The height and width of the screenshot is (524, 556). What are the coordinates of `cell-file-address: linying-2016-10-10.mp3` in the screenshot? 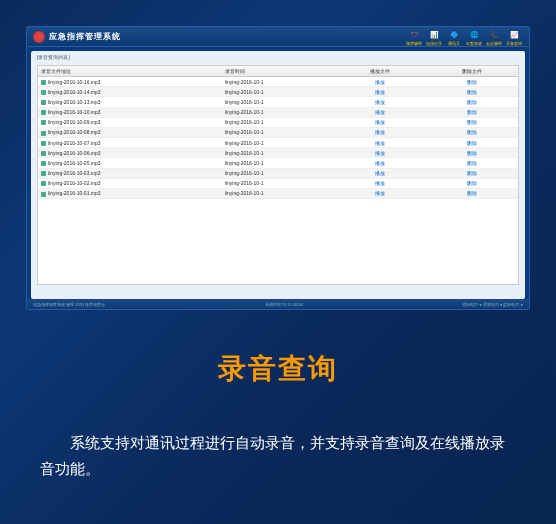 It's located at (130, 112).